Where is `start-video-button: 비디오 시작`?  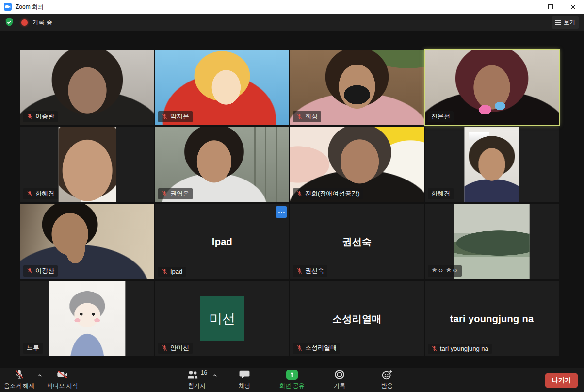
start-video-button: 비디오 시작 is located at coordinates (62, 379).